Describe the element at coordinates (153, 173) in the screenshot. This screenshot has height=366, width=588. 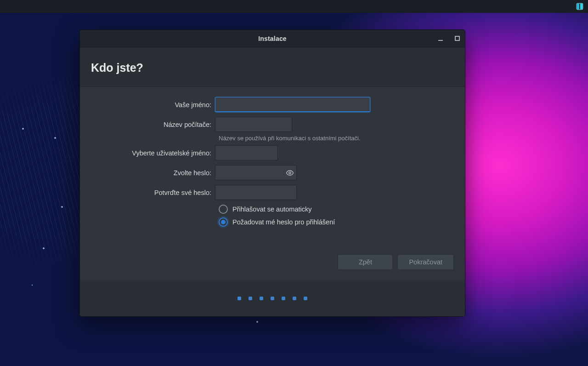
I see `password-label: Zvolte heslo:` at that location.